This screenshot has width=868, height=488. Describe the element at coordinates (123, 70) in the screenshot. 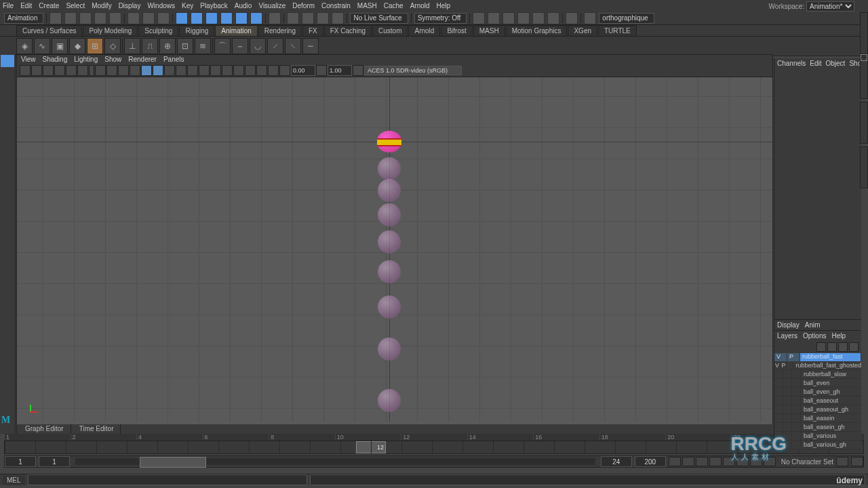

I see `vp-resolution-gate-icon` at that location.